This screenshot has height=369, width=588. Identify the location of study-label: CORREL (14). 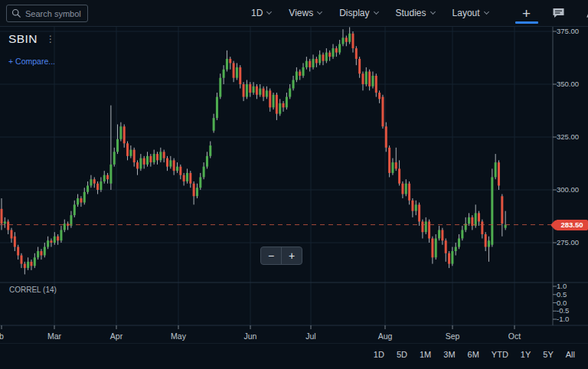
(33, 289).